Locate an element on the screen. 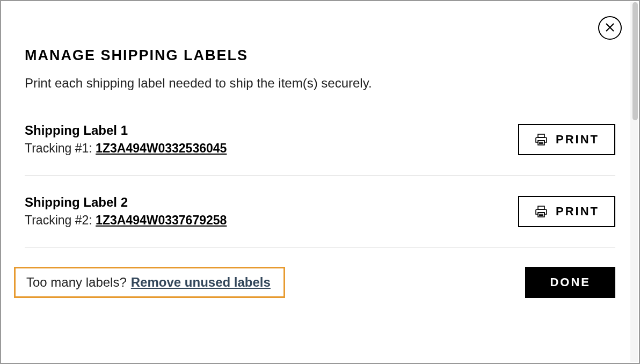 Image resolution: width=640 pixels, height=364 pixels. close-button is located at coordinates (610, 28).